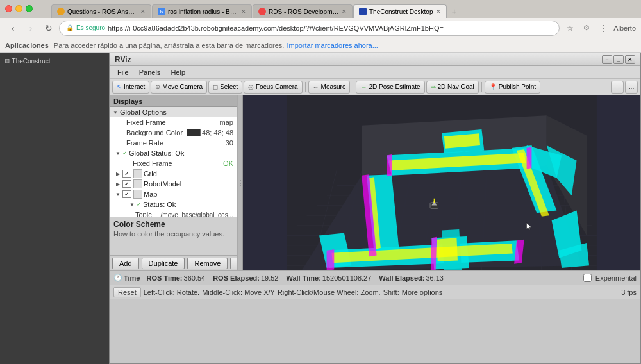 The image size is (641, 364). I want to click on clock-icon: 🕐, so click(118, 278).